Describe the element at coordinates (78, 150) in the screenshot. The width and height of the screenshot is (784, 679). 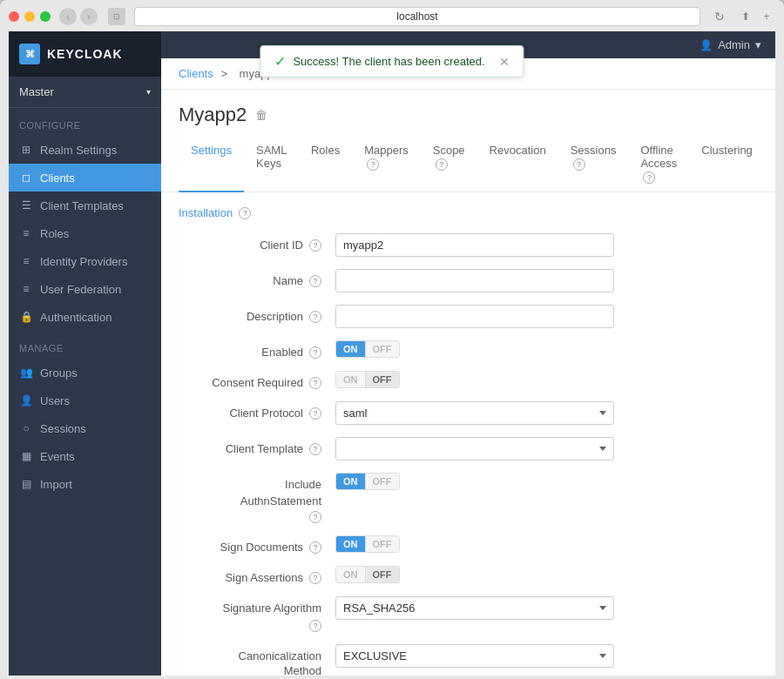
I see `sidebar-item-label: Realm Settings` at that location.